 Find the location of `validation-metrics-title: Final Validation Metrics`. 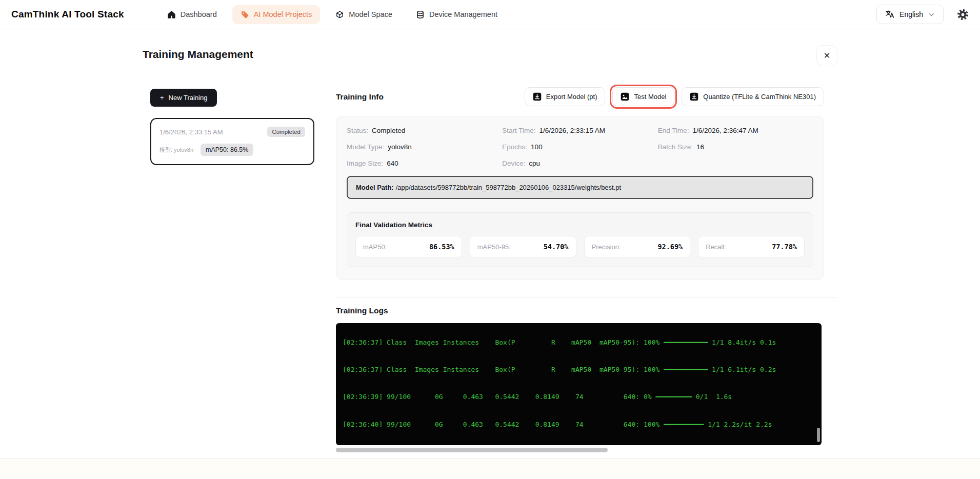

validation-metrics-title: Final Validation Metrics is located at coordinates (580, 225).